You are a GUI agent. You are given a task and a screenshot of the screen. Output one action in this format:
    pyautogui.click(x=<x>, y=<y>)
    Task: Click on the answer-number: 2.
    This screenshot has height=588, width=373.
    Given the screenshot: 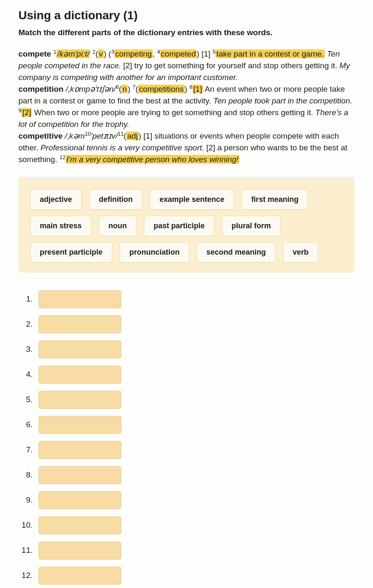 What is the action you would take?
    pyautogui.click(x=28, y=324)
    